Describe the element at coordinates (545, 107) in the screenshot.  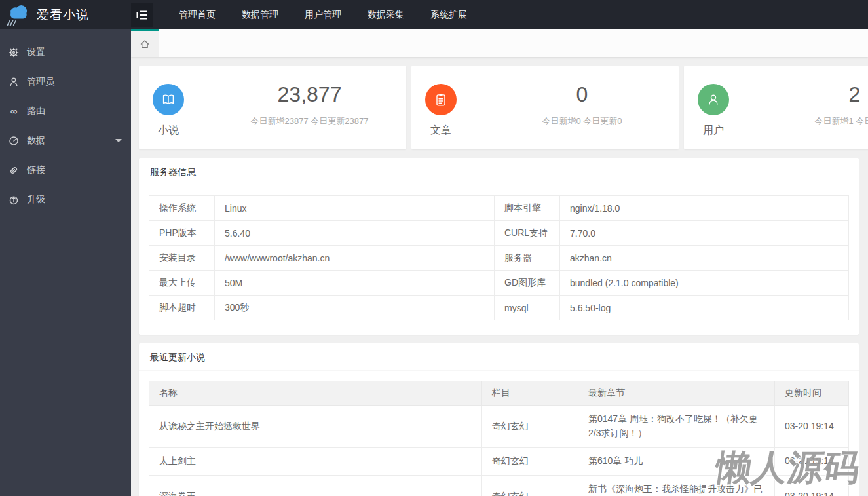
I see `stat-card-articles: 文章 0 今日新增0 今日更新0` at that location.